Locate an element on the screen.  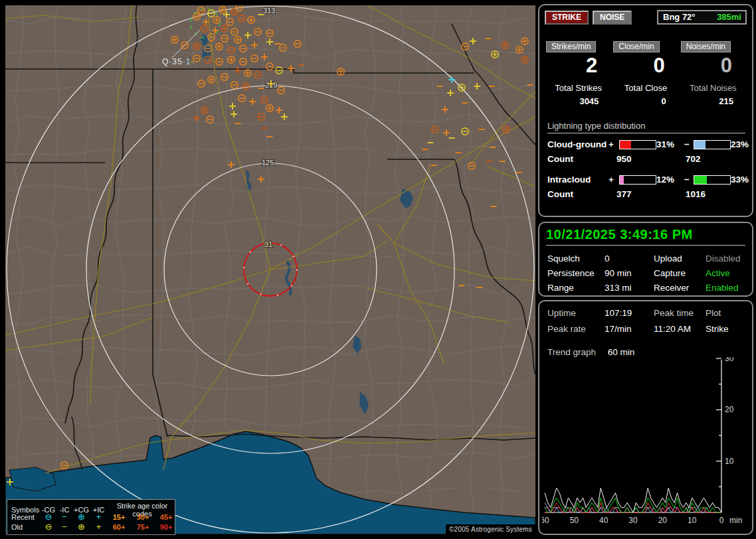
uptime-value: 107:19 is located at coordinates (629, 313).